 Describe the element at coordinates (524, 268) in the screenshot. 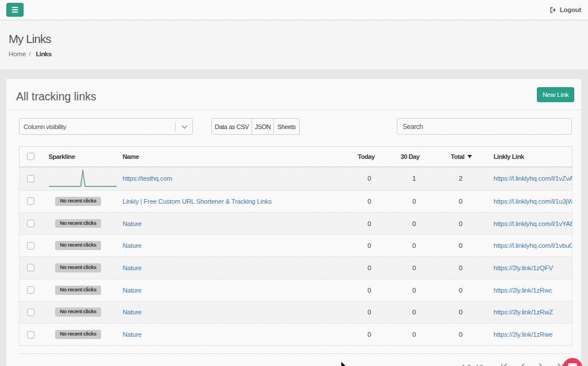

I see `linkly-short-link: https://2ly.link/1zQFV` at that location.